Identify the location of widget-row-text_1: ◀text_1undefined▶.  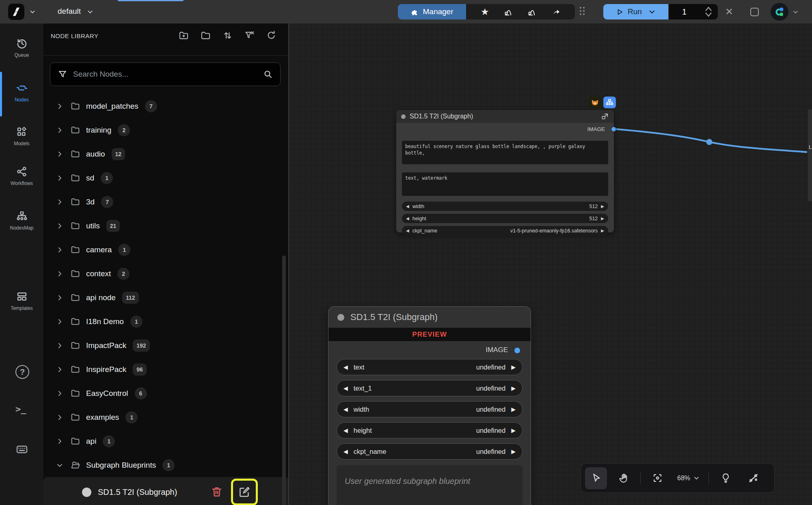
(430, 388).